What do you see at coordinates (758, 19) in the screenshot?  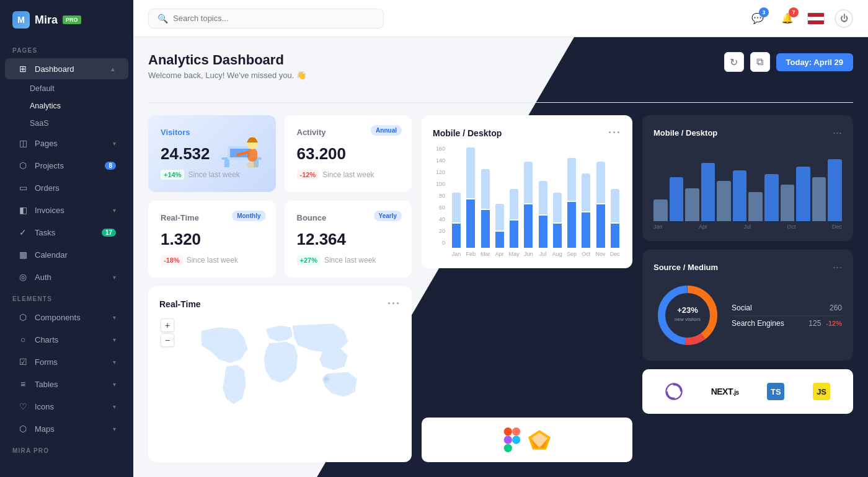 I see `notifications-button: 💬 3` at bounding box center [758, 19].